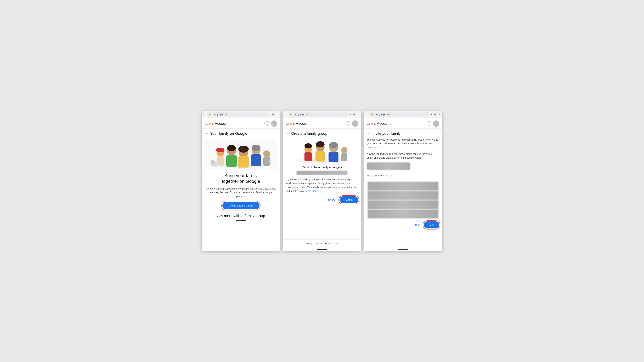 The image size is (644, 362). What do you see at coordinates (312, 191) in the screenshot?
I see `learn-more-link-2: Learn more ⓘ` at bounding box center [312, 191].